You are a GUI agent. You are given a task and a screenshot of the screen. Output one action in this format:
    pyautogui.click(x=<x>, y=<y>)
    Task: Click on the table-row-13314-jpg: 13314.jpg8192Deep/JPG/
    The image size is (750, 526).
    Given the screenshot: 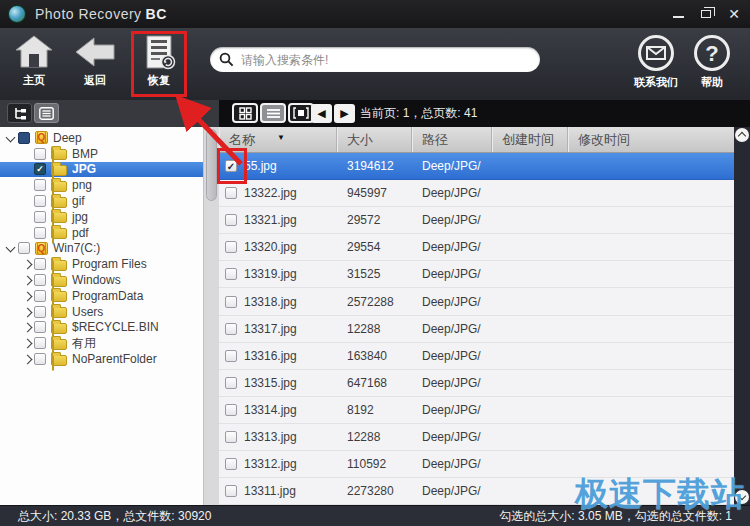 What is the action you would take?
    pyautogui.click(x=476, y=410)
    